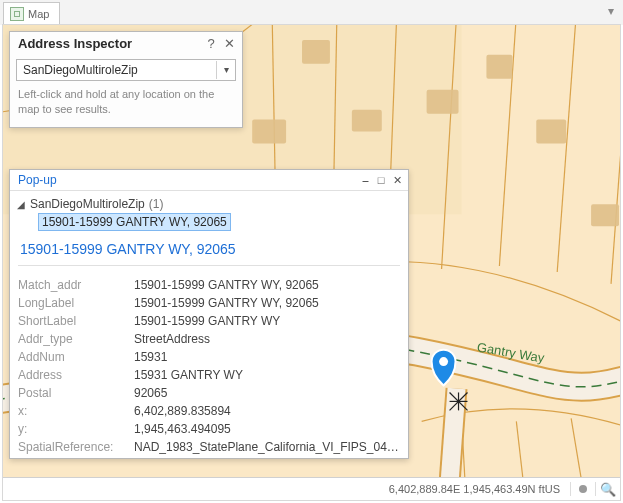 The height and width of the screenshot is (503, 623). I want to click on zoom-to-xy-button: 🔍, so click(608, 489).